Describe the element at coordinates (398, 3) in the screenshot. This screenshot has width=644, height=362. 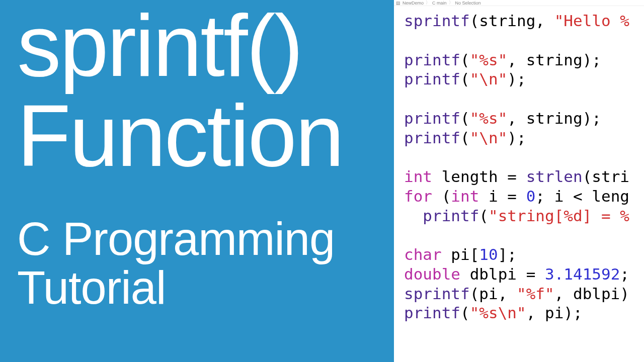
I see `project-icon: ▤` at that location.